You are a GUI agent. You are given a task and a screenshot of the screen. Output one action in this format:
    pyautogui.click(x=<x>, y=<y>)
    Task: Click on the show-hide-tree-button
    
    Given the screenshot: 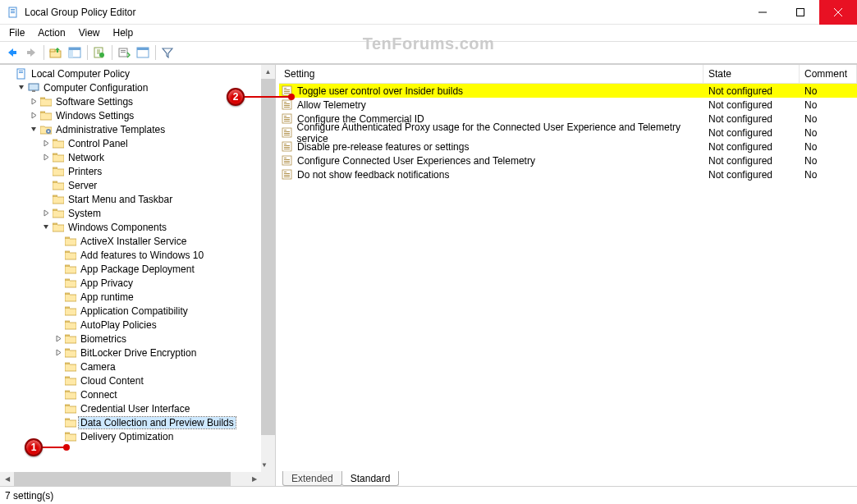 What is the action you would take?
    pyautogui.click(x=75, y=53)
    